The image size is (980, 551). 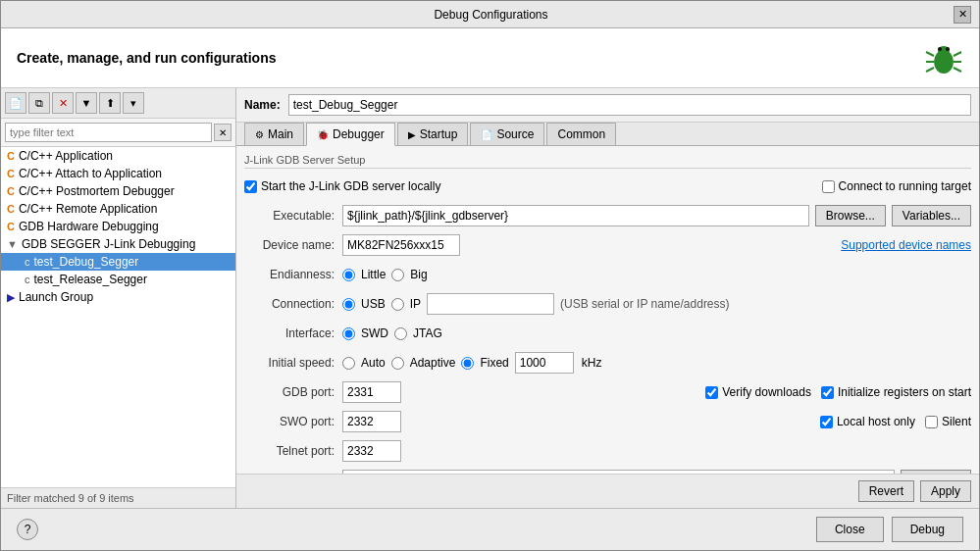 What do you see at coordinates (608, 392) in the screenshot?
I see `gdb-port-row: GDB port: Verify downloads Initialize re…` at bounding box center [608, 392].